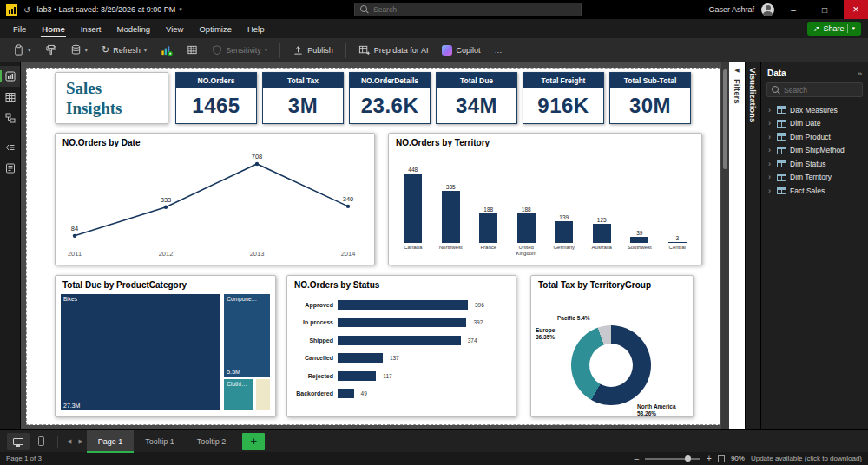 The width and height of the screenshot is (868, 465). Describe the element at coordinates (401, 346) in the screenshot. I see `orders-by-status-chart: NO.Orders by Status Approved396In proces…` at that location.